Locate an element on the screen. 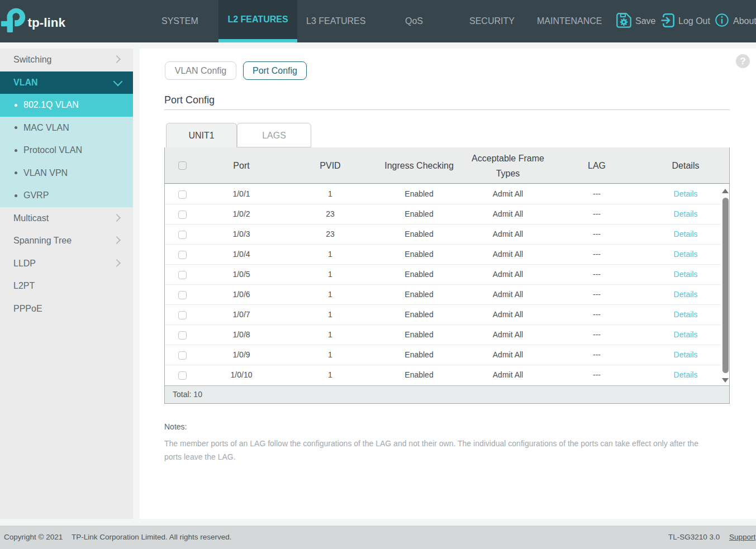 This screenshot has height=549, width=756. svg-text: tp-link is located at coordinates (47, 22).